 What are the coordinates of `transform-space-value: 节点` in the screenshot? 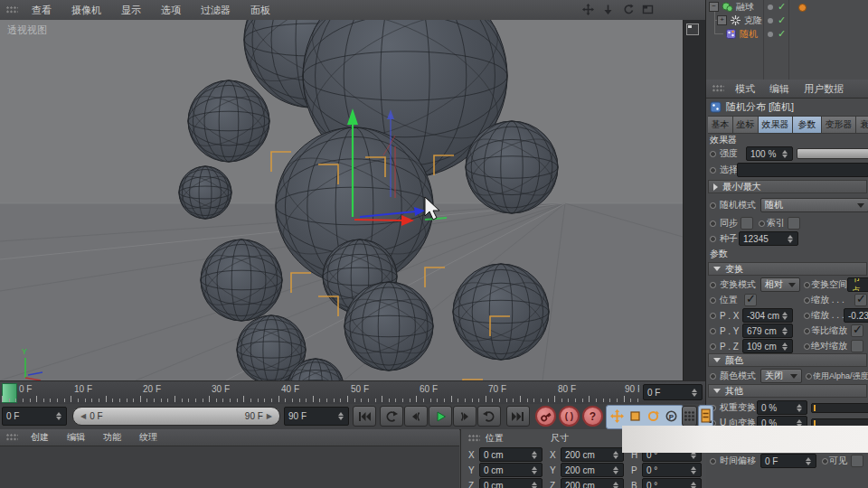 It's located at (857, 285).